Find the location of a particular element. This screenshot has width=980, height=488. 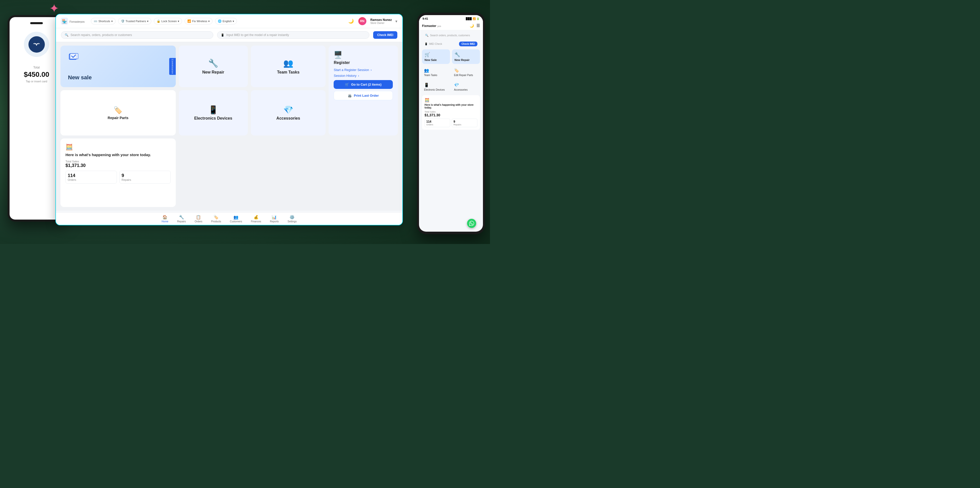

pos-signal-icon is located at coordinates (37, 44).